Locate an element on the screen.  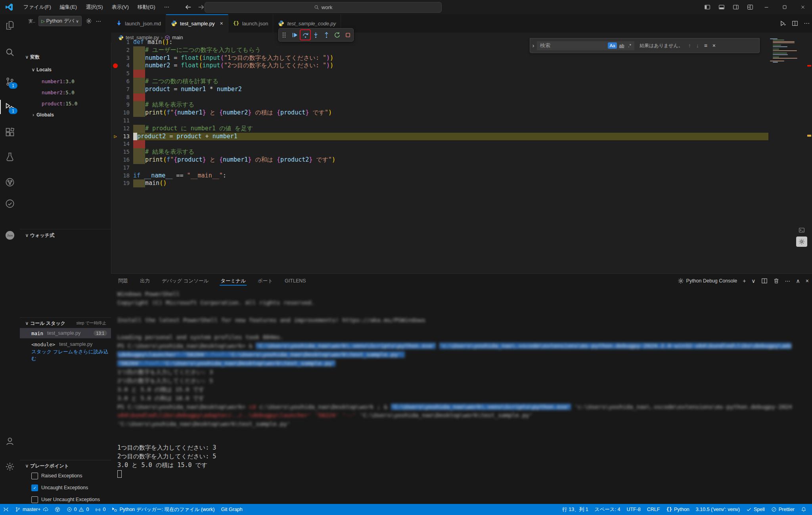
more-actions-icon: ⋯ is located at coordinates (98, 21).